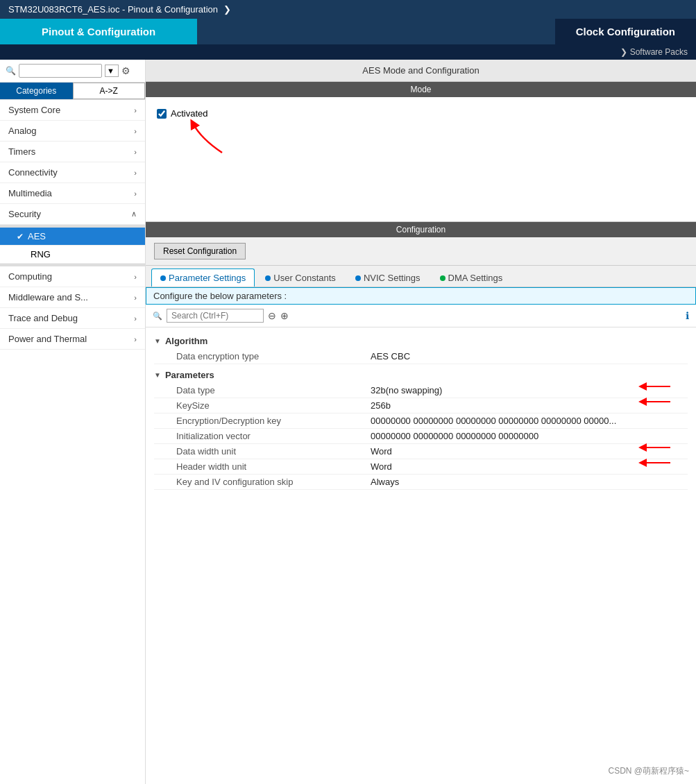 This screenshot has height=784, width=696. Describe the element at coordinates (126, 71) in the screenshot. I see `gear-icon: ⚙` at that location.